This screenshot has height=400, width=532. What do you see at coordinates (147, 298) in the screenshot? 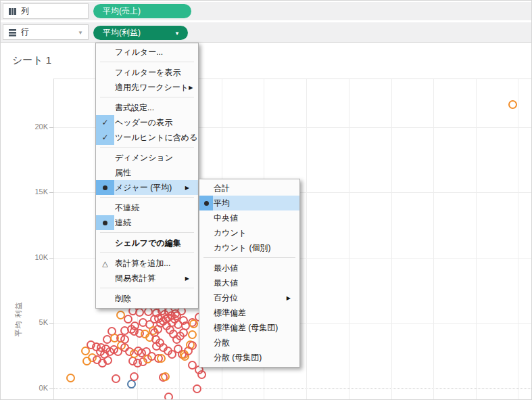
I see `menu-item-15: 削除` at bounding box center [147, 298].